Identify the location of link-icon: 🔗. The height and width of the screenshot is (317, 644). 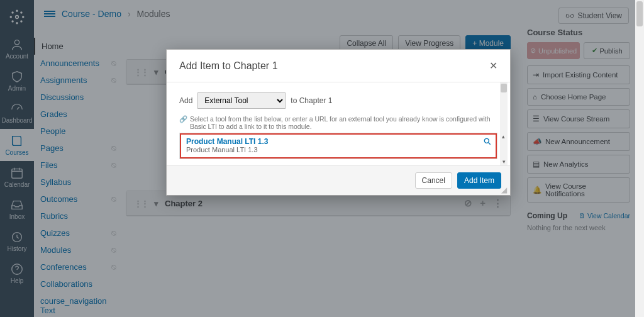
(184, 120).